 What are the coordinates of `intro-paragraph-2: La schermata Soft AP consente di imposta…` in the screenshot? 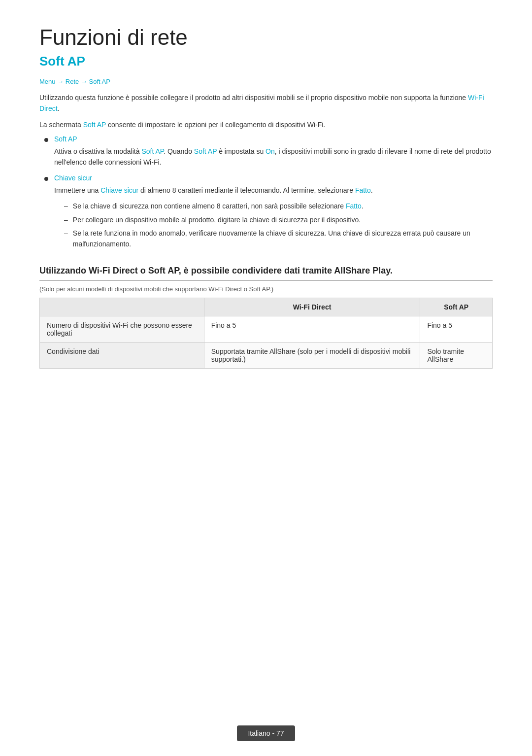 It's located at (266, 125).